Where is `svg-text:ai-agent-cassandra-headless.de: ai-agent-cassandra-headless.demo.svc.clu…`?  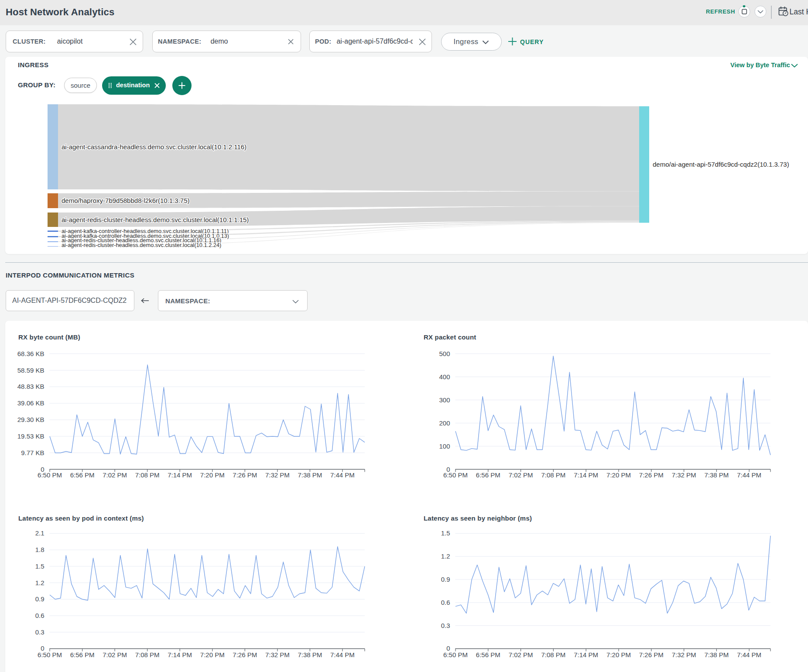
svg-text:ai-agent-cassandra-headless.de: ai-agent-cassandra-headless.demo.svc.clu… is located at coordinates (154, 147).